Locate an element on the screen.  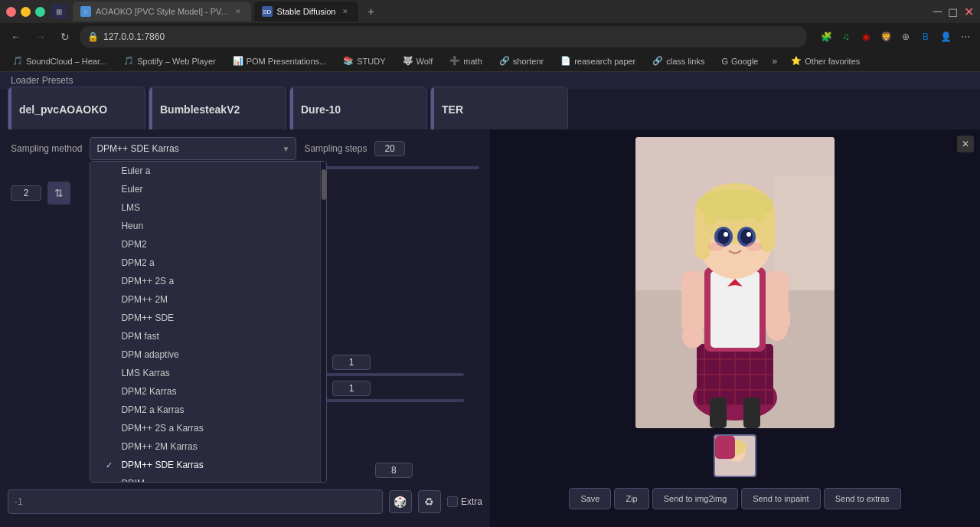
save-button: Save is located at coordinates (590, 499).